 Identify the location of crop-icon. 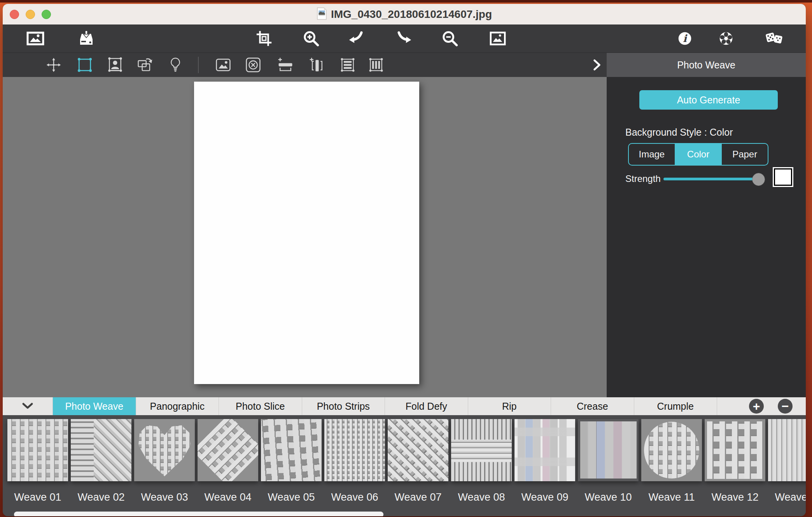
(264, 38).